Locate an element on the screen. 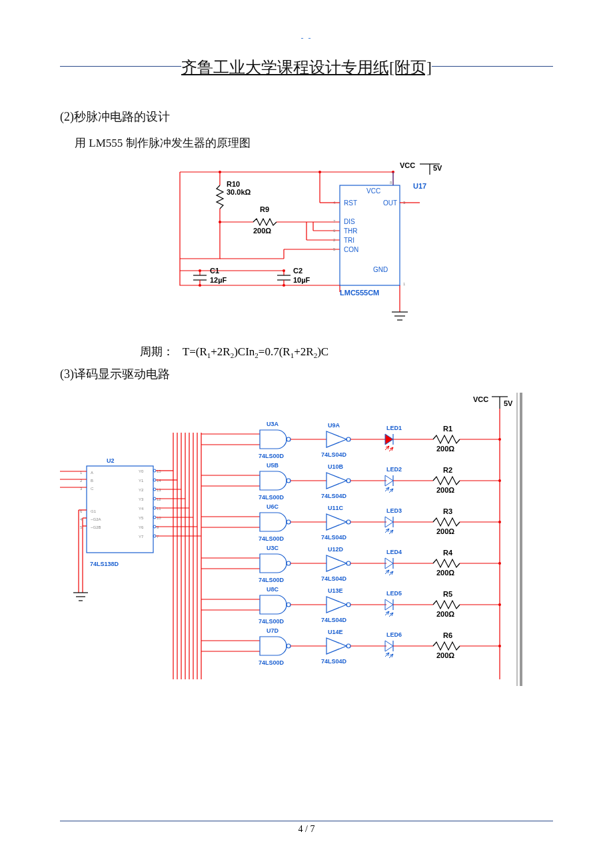  svg-text: 14 is located at coordinates (159, 481).